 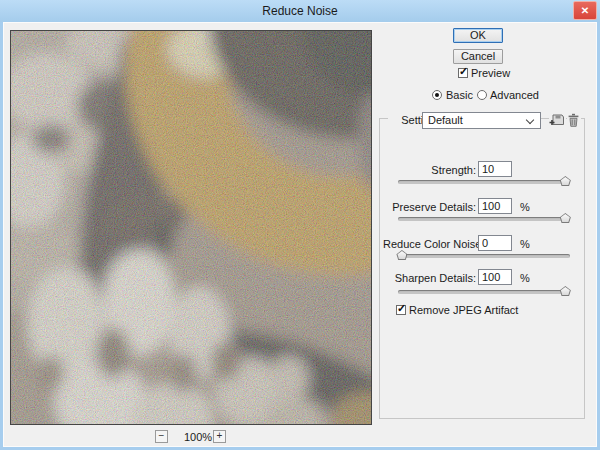 What do you see at coordinates (558, 120) in the screenshot?
I see `save-preset-button` at bounding box center [558, 120].